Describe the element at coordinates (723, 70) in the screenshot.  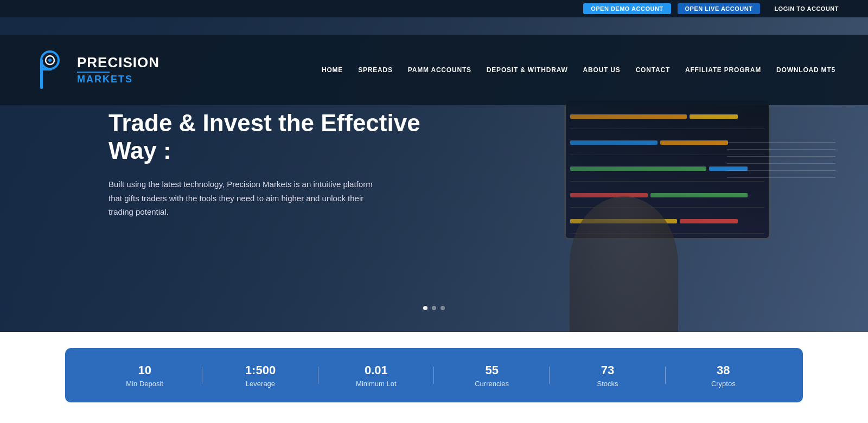
I see `nav-affiliate: AFFILIATE PROGRAM` at that location.